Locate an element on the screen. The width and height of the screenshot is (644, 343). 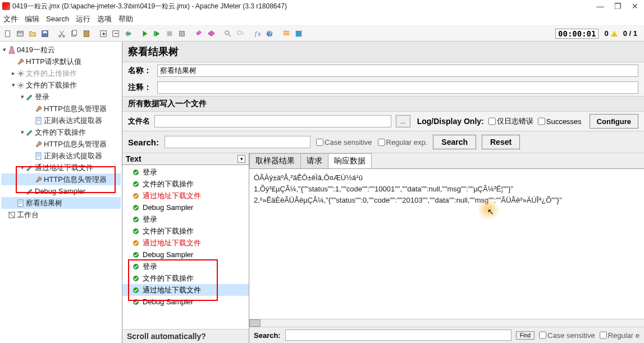
tree-node: Debug Sampler is located at coordinates (61, 191).